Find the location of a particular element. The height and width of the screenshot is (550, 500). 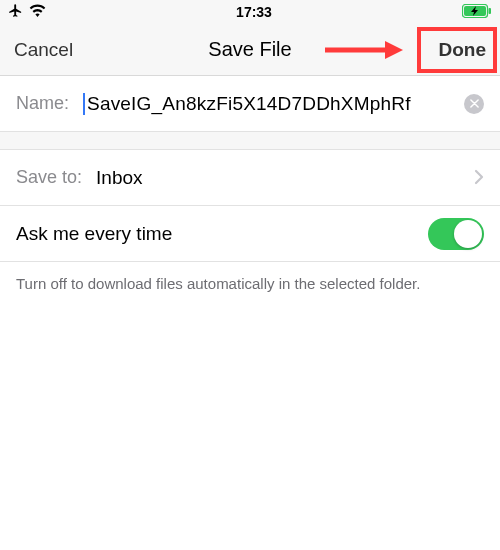

nav-bar: Cancel Save File Done is located at coordinates (250, 50).